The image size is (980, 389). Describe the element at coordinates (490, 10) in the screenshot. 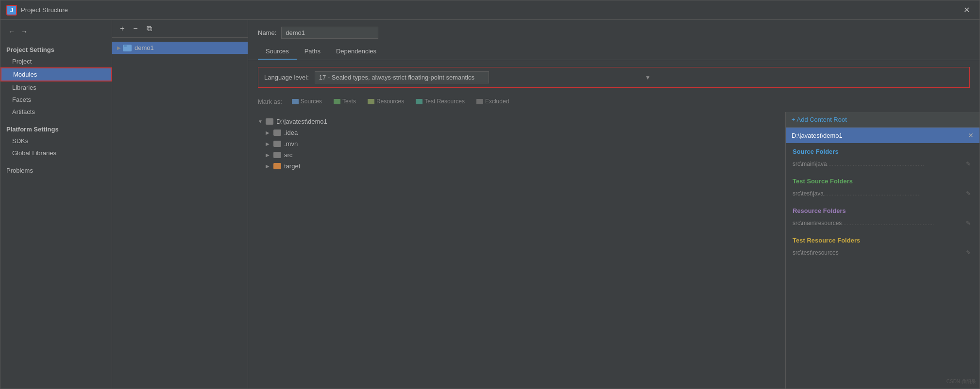

I see `window-title: Project Structure` at that location.